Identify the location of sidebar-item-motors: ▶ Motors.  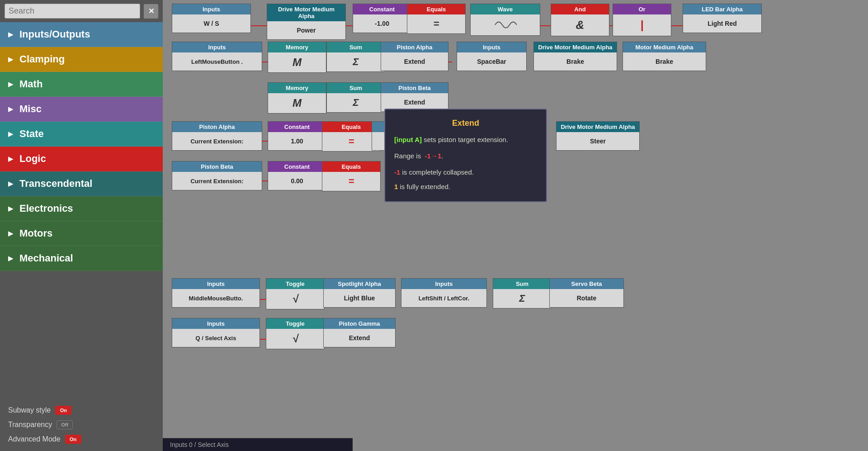
(81, 233).